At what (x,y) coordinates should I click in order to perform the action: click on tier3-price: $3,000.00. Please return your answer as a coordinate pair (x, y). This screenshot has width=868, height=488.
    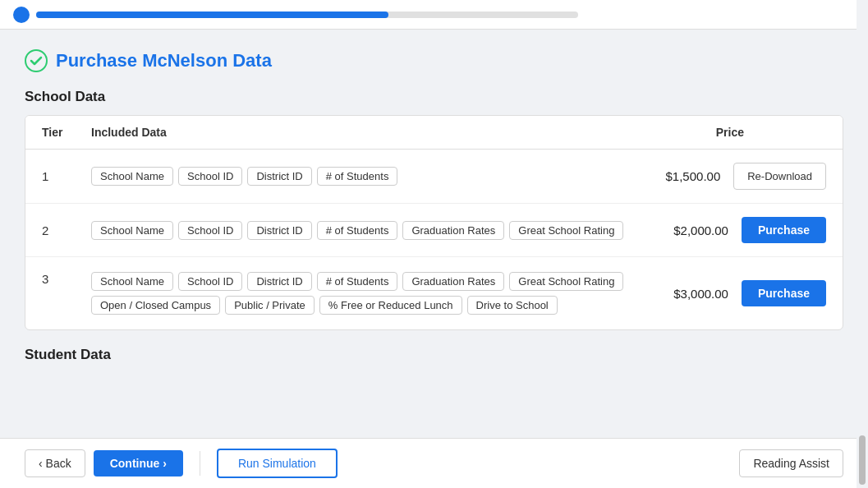
    Looking at the image, I should click on (701, 294).